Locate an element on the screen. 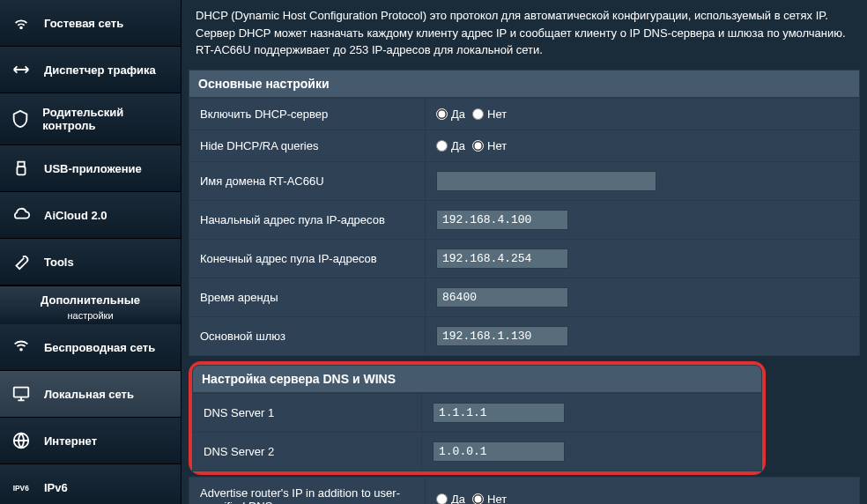 The image size is (867, 504). hide-queries-radio: Да Нет is located at coordinates (642, 146).